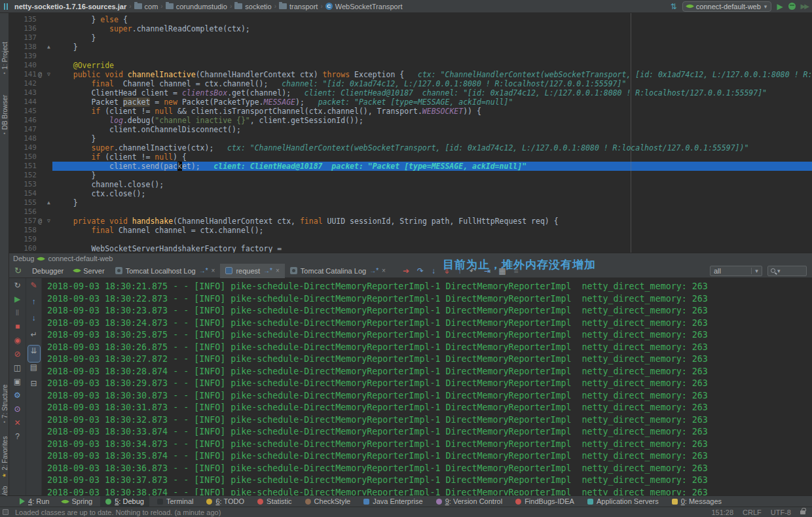 This screenshot has height=517, width=812. I want to click on code-line: 140 @Override, so click(411, 65).